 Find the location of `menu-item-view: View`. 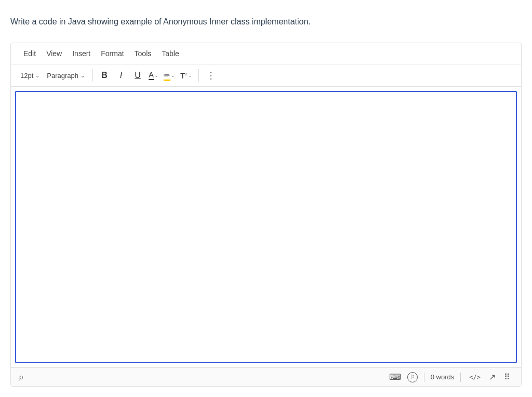

menu-item-view: View is located at coordinates (54, 54).